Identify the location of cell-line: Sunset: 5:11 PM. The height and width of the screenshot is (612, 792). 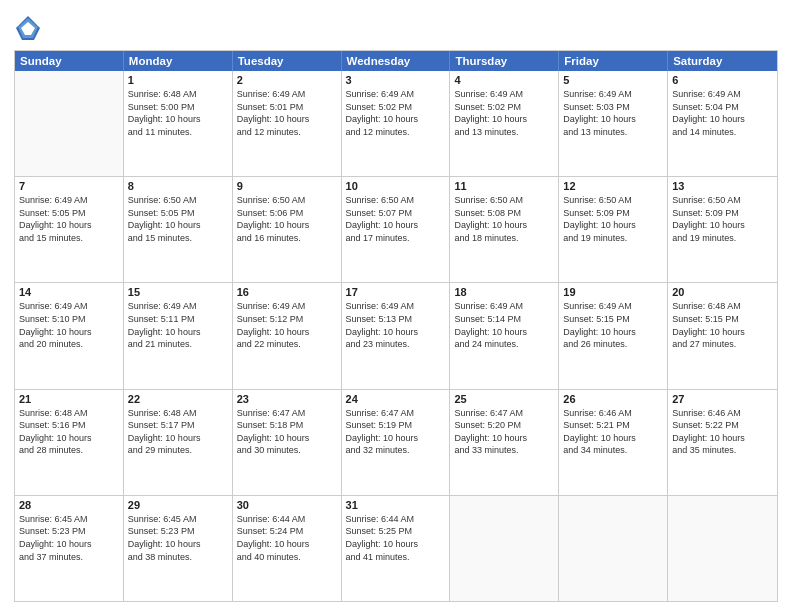
(178, 320).